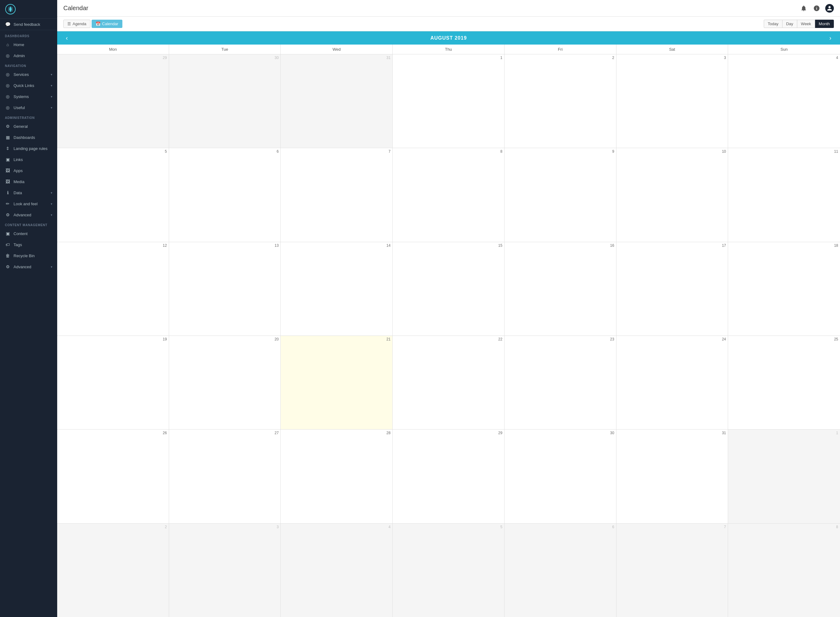 This screenshot has width=840, height=617. I want to click on sidebar-item-admin: ◎ Admin, so click(28, 56).